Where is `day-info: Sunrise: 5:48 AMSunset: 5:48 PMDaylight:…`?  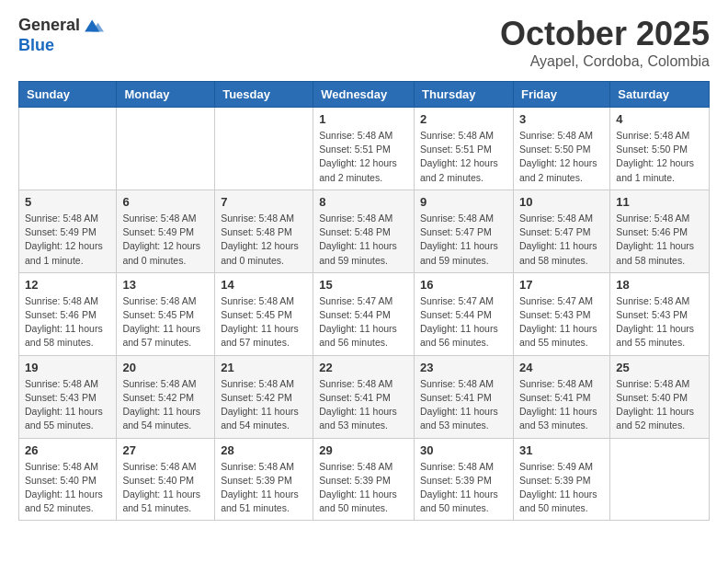 day-info: Sunrise: 5:48 AMSunset: 5:48 PMDaylight:… is located at coordinates (364, 239).